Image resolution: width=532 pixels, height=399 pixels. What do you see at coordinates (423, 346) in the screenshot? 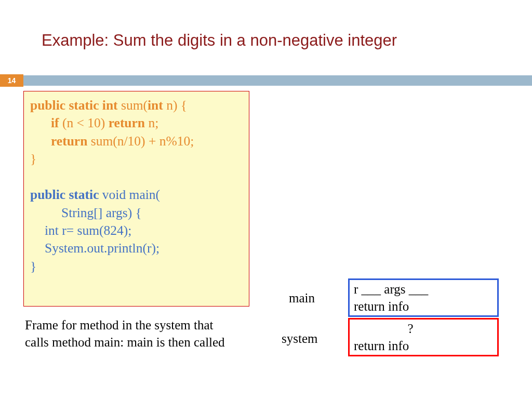
I see `frame-system-return: return info` at bounding box center [423, 346].